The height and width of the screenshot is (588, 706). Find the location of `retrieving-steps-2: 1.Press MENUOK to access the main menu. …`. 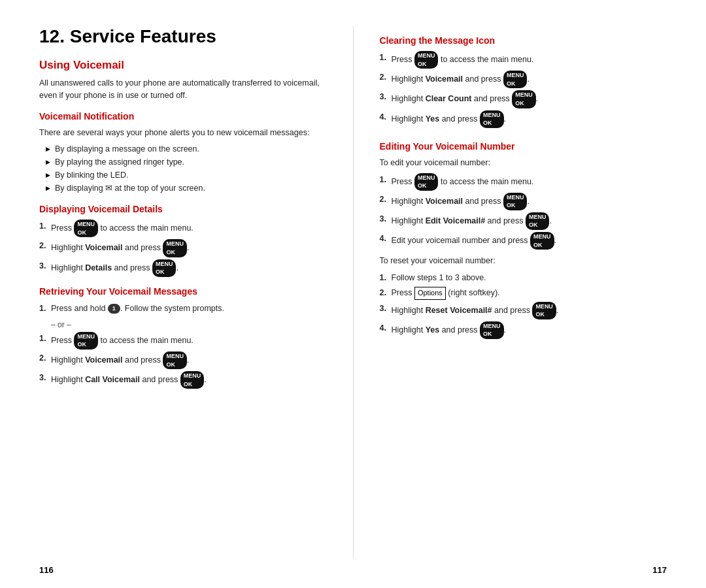

retrieving-steps-2: 1.Press MENUOK to access the main menu. … is located at coordinates (183, 361).